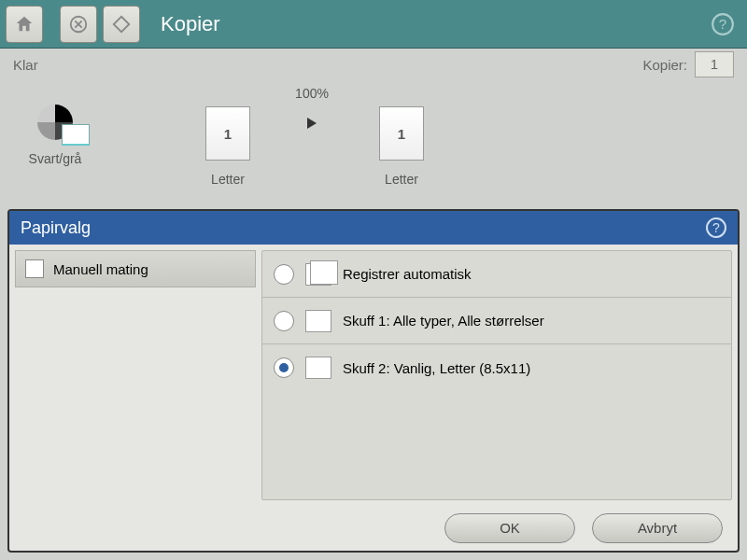  I want to click on tray-option: Registrer automatisk, so click(497, 274).